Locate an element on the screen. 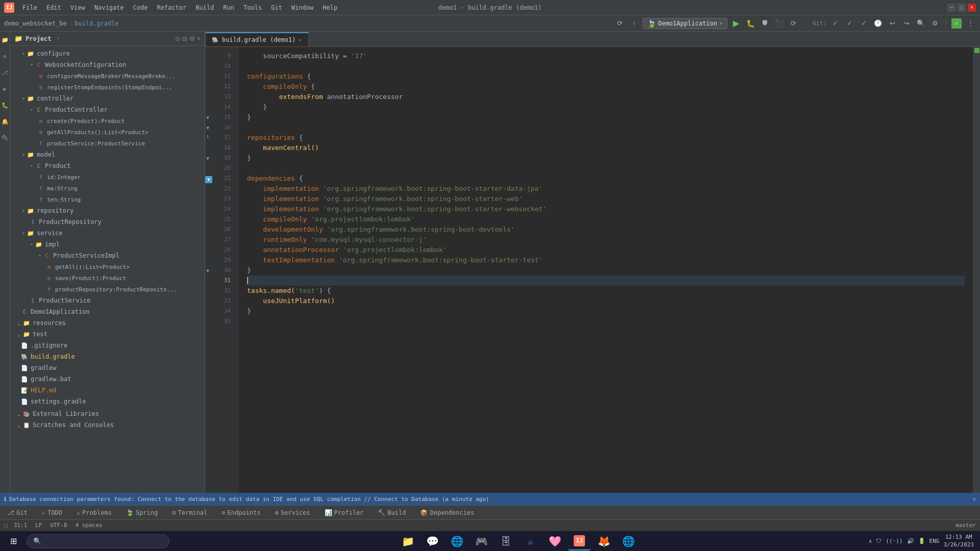  status-encoding: UTF-8 is located at coordinates (58, 525).